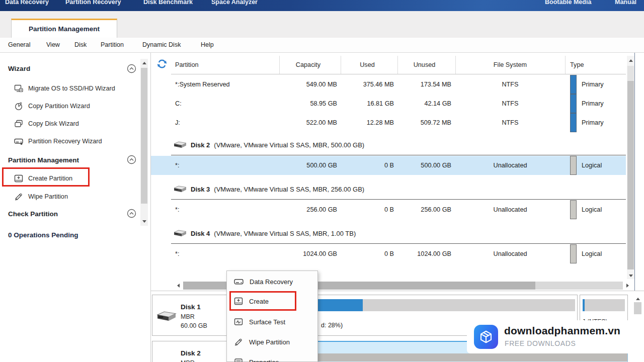  Describe the element at coordinates (269, 189) in the screenshot. I see `disk3-header: Disk 3 (VMware, VMware Virtual S SAS, MB…` at that location.